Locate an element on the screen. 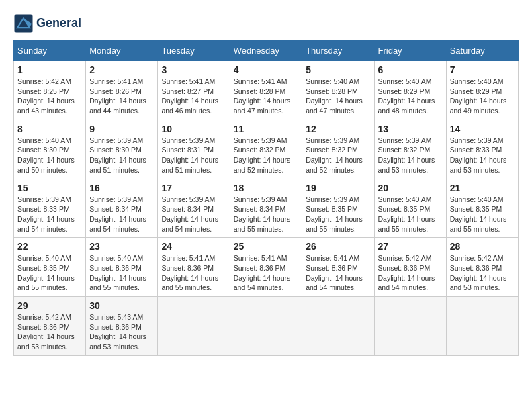 The image size is (532, 411). weekday-header-saturday: Saturday is located at coordinates (482, 51).